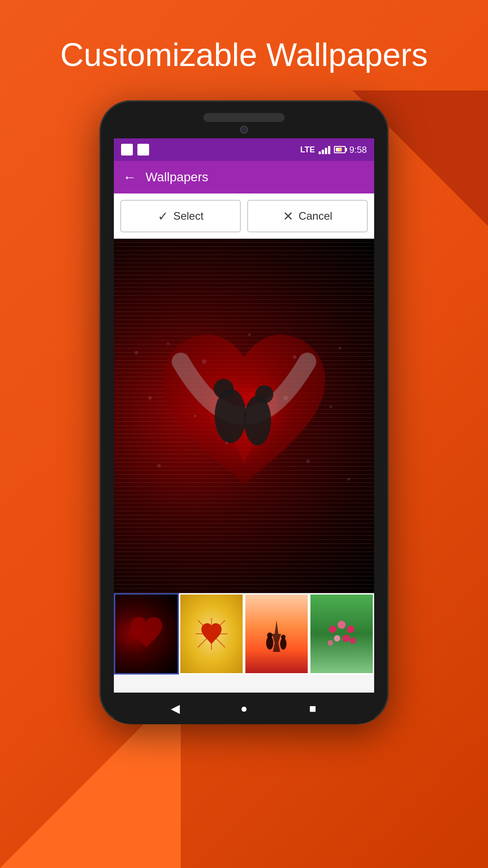 This screenshot has width=488, height=868. I want to click on app-bar-title: Wallpapers, so click(177, 177).